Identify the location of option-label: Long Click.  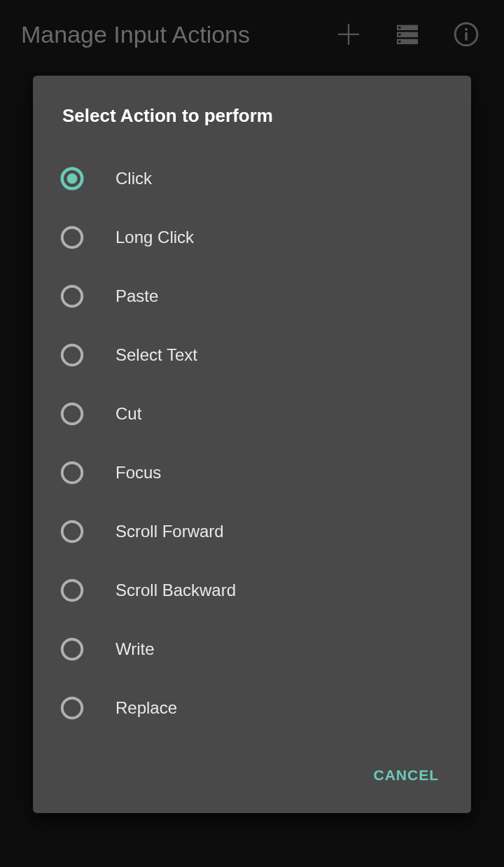
(155, 237).